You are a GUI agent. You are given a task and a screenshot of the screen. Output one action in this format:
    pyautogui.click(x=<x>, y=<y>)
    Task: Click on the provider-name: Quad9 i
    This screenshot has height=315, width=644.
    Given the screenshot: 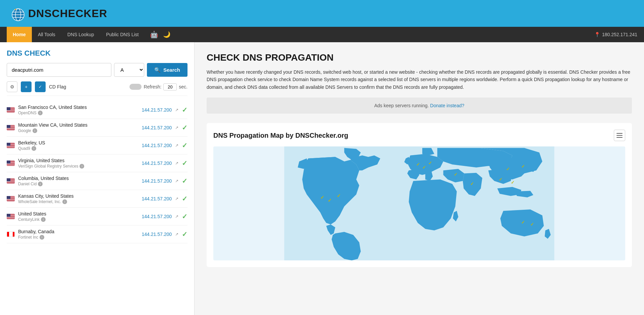 What is the action you would take?
    pyautogui.click(x=78, y=148)
    